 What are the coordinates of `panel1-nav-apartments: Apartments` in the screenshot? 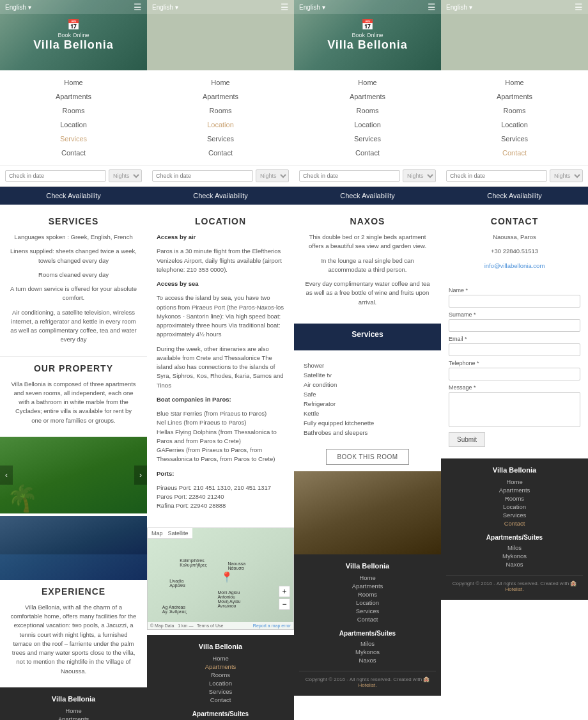 It's located at (74, 97).